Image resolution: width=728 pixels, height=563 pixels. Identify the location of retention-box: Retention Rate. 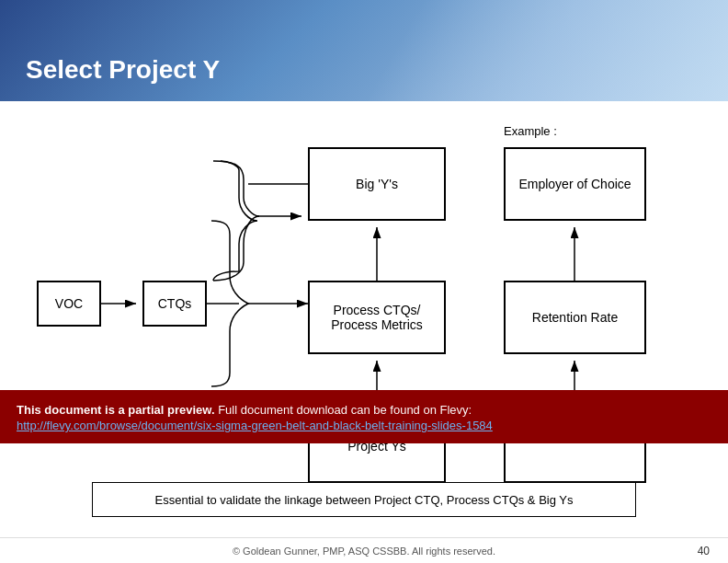
(575, 317).